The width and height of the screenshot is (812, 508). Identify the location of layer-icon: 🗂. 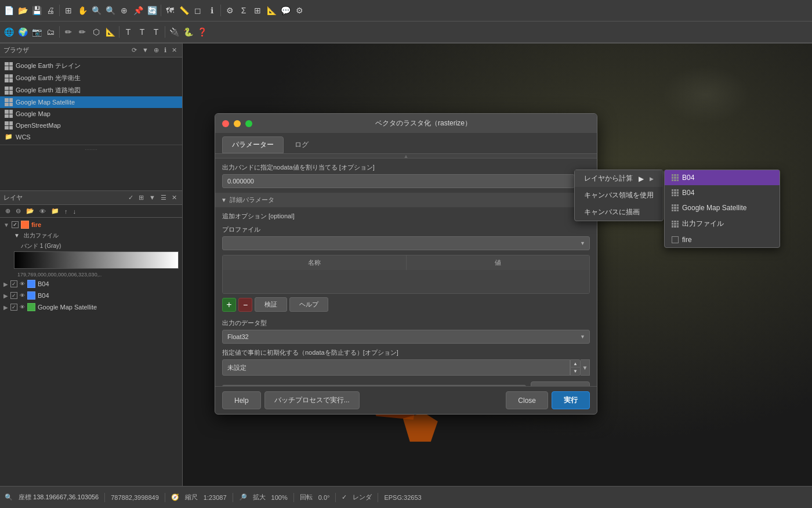
(50, 32).